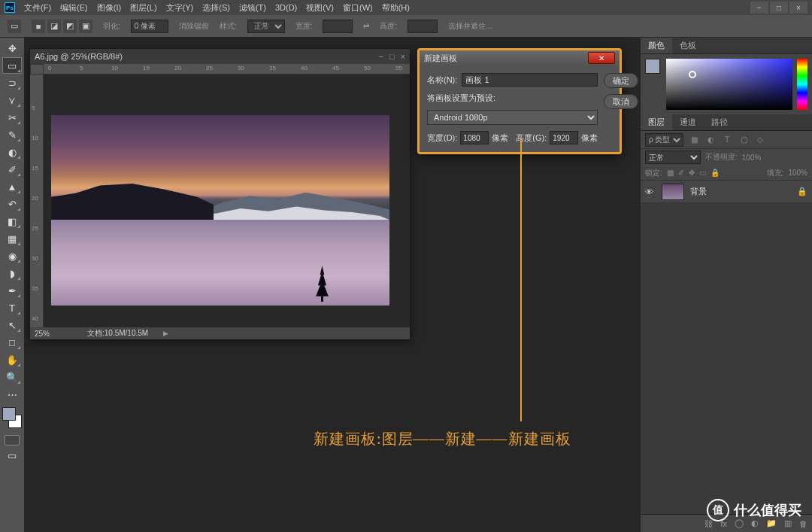 The image size is (812, 532). What do you see at coordinates (266, 26) in the screenshot?
I see `style-select: 正常` at bounding box center [266, 26].